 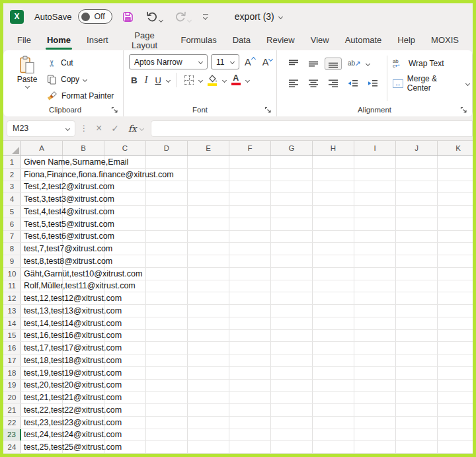 I want to click on clipboard-dialog-launcher, so click(x=115, y=110).